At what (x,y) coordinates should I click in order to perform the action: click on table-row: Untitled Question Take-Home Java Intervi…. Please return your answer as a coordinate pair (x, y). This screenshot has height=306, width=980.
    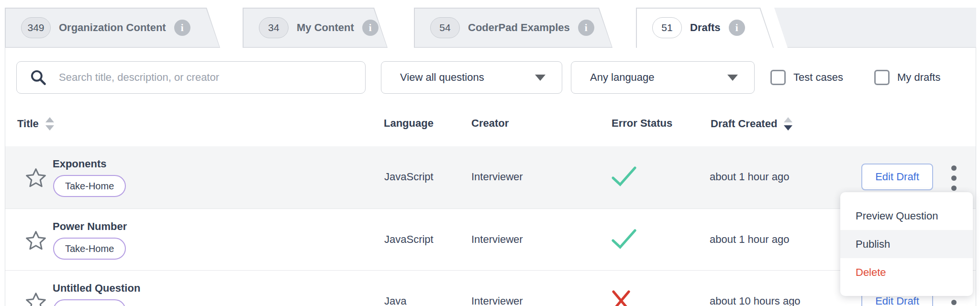
    Looking at the image, I should click on (490, 288).